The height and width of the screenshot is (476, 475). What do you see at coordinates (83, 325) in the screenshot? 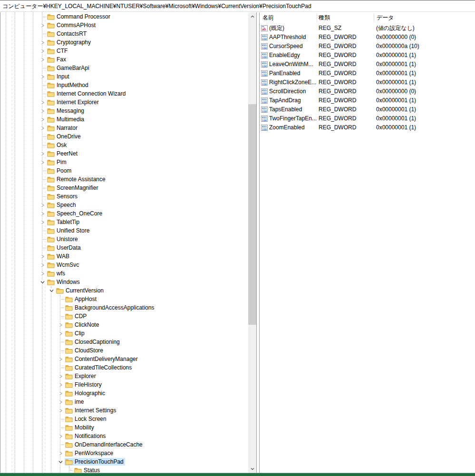
I see `tree-item-content: ClickNote` at bounding box center [83, 325].